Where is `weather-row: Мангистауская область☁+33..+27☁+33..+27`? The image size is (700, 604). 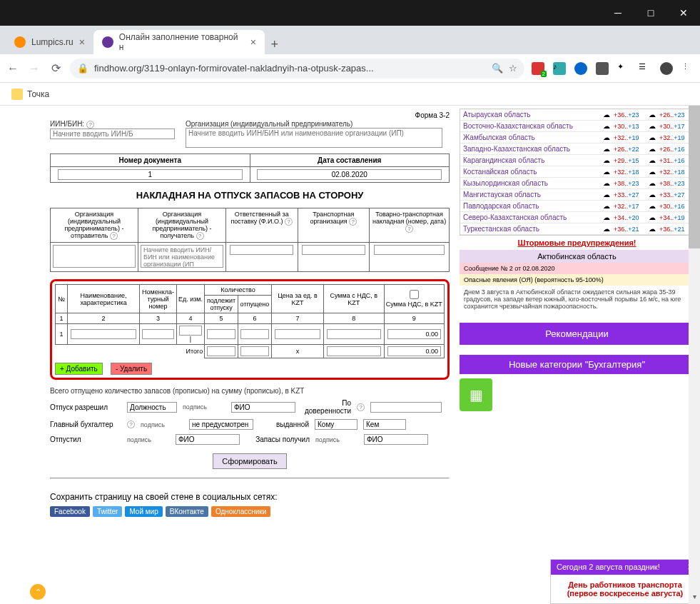
weather-row: Мангистауская область☁+33..+27☁+33..+27 is located at coordinates (577, 195).